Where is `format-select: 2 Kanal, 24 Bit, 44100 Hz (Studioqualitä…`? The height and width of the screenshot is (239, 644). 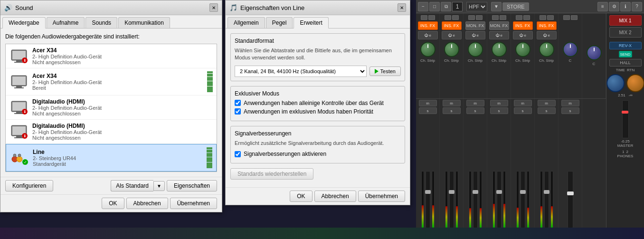 format-select: 2 Kanal, 24 Bit, 44100 Hz (Studioqualitä… is located at coordinates (301, 71).